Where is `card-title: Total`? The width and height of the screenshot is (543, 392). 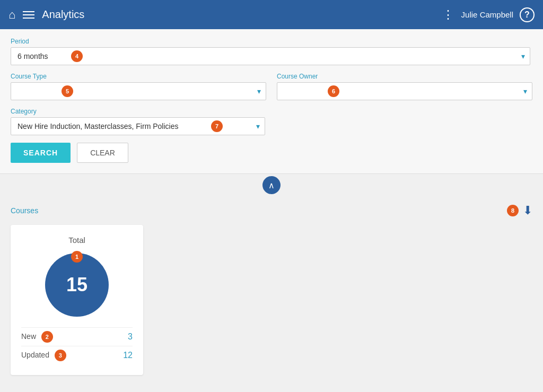
card-title: Total is located at coordinates (77, 240).